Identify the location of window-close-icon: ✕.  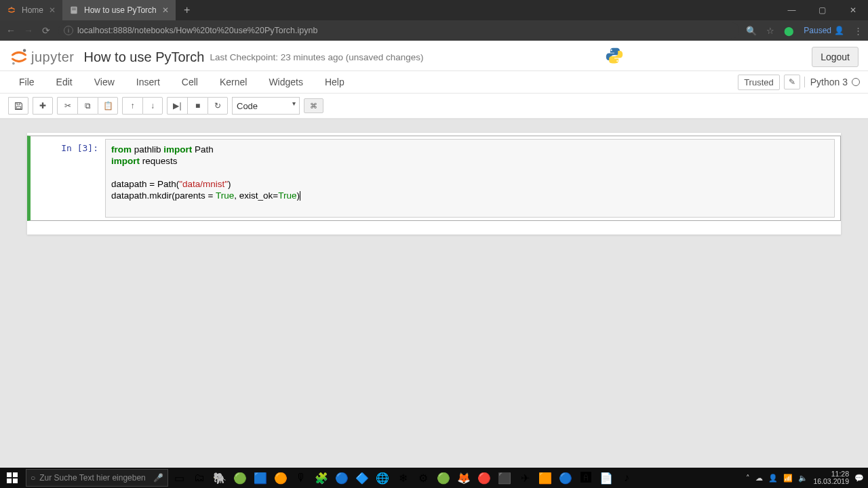
(853, 10).